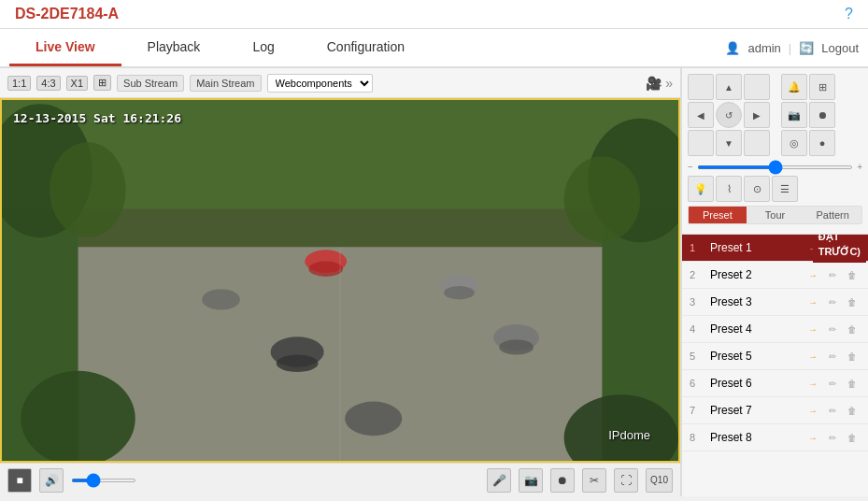 The width and height of the screenshot is (868, 501). What do you see at coordinates (225, 83) in the screenshot?
I see `main-stream-btn: Main Stream` at bounding box center [225, 83].